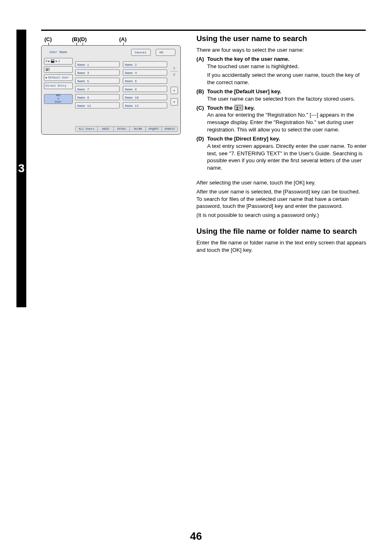 The width and height of the screenshot is (392, 555). I want to click on arrow-down-icon: ▾, so click(174, 102).